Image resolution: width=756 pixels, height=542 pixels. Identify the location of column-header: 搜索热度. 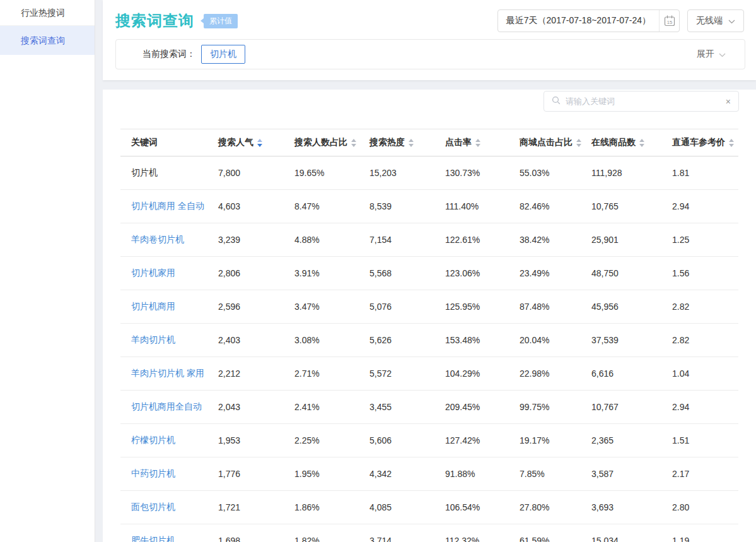
(407, 143).